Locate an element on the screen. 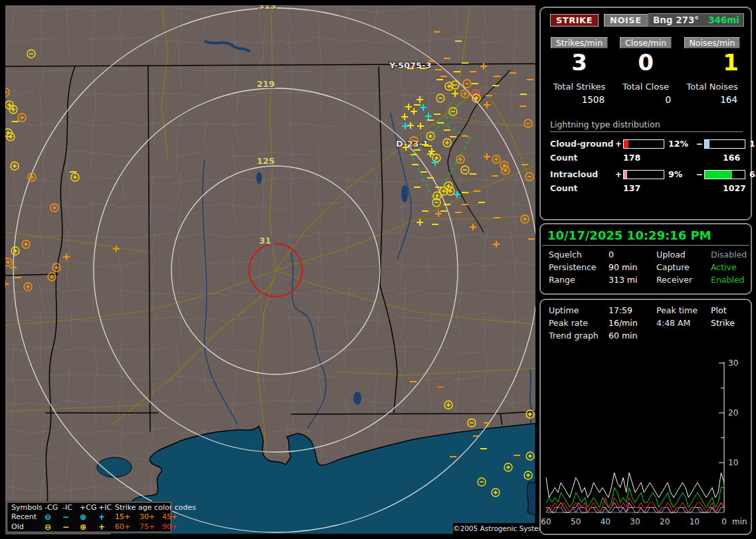 This screenshot has height=539, width=756. minus-bar is located at coordinates (725, 175).